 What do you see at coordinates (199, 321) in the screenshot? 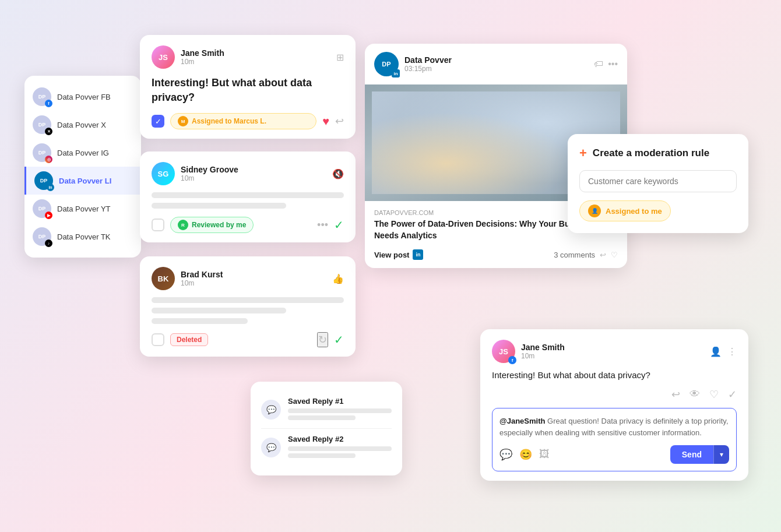
I see `comment3-line3` at bounding box center [199, 321].